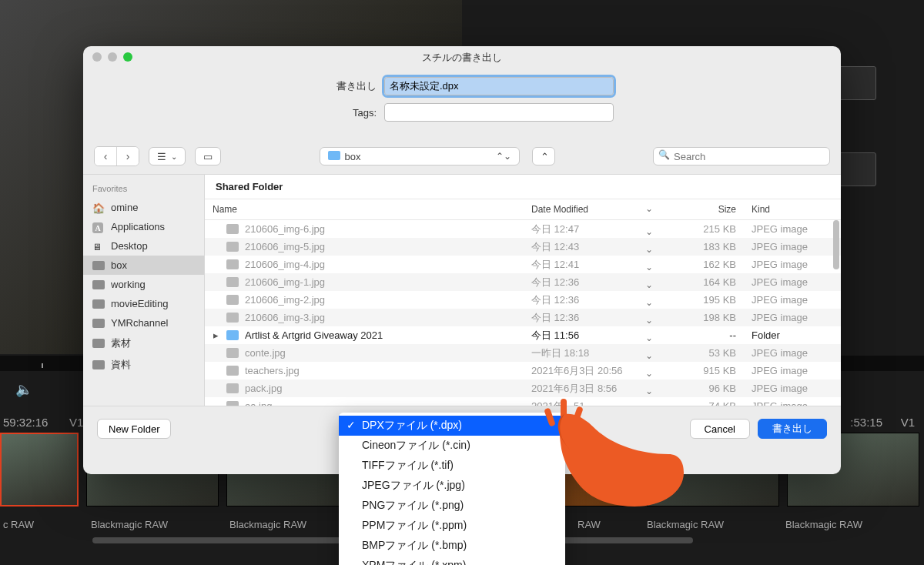 Image resolution: width=924 pixels, height=565 pixels. Describe the element at coordinates (99, 246) in the screenshot. I see `desktop-icon` at that location.